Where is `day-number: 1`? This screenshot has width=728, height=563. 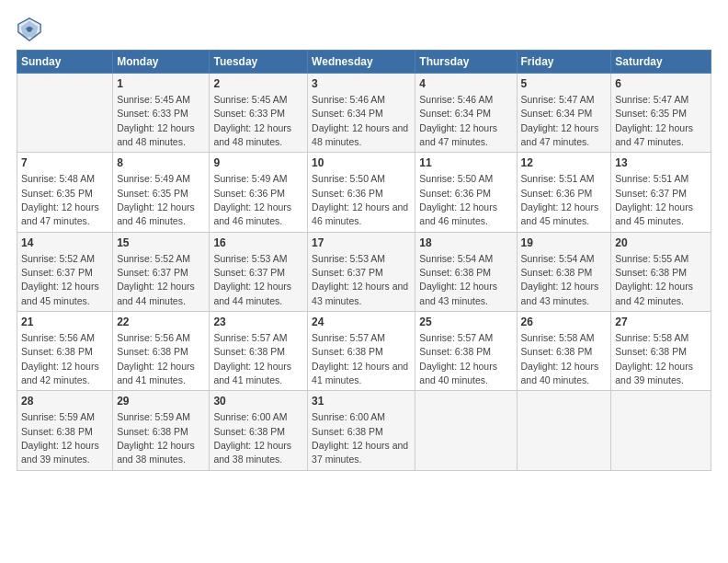
day-number: 1 is located at coordinates (161, 85).